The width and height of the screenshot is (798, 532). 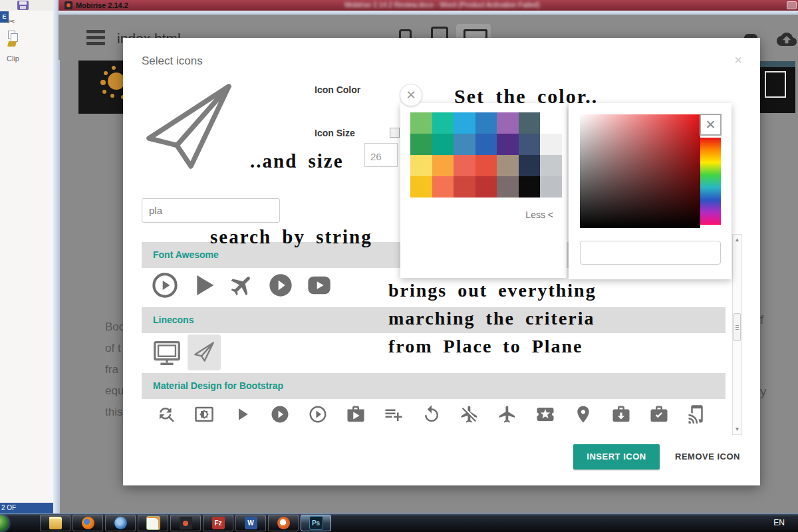 What do you see at coordinates (621, 414) in the screenshot?
I see `work-download-icon` at bounding box center [621, 414].